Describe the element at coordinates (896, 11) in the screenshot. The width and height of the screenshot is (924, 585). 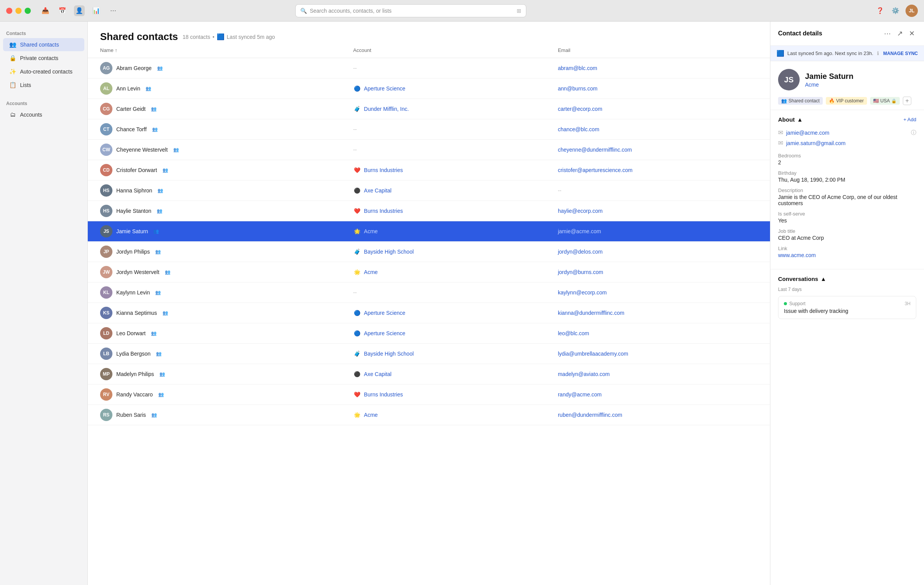
I see `settings-icon: ⚙️` at that location.